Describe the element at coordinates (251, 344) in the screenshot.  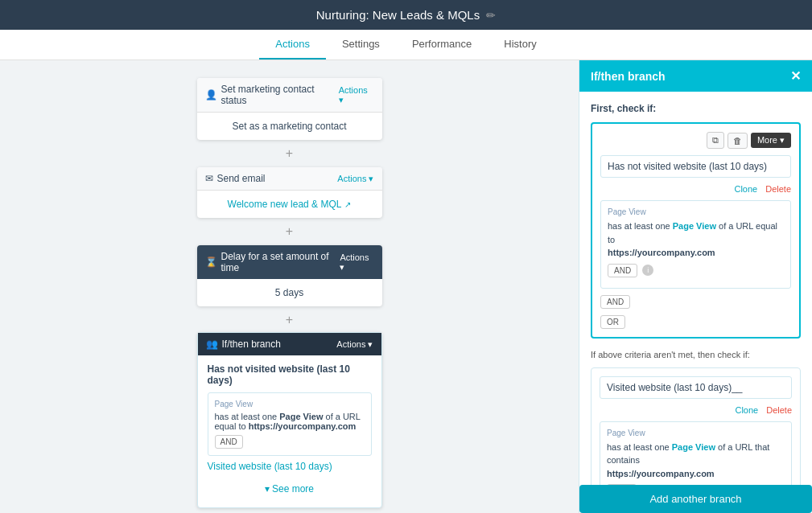
I see `node-ifthen-label: If/then branch` at that location.